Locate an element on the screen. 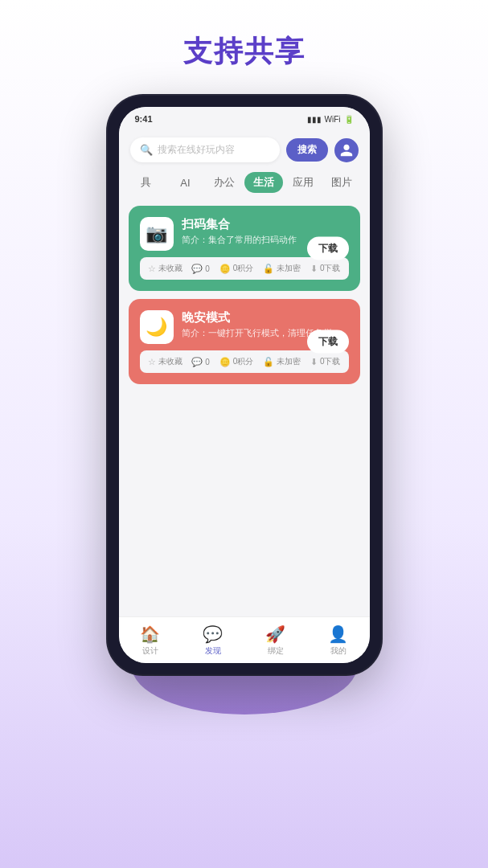 The height and width of the screenshot is (868, 488). tabs-bar: 具 AI 办公 生活 应用 图片 is located at coordinates (244, 184).